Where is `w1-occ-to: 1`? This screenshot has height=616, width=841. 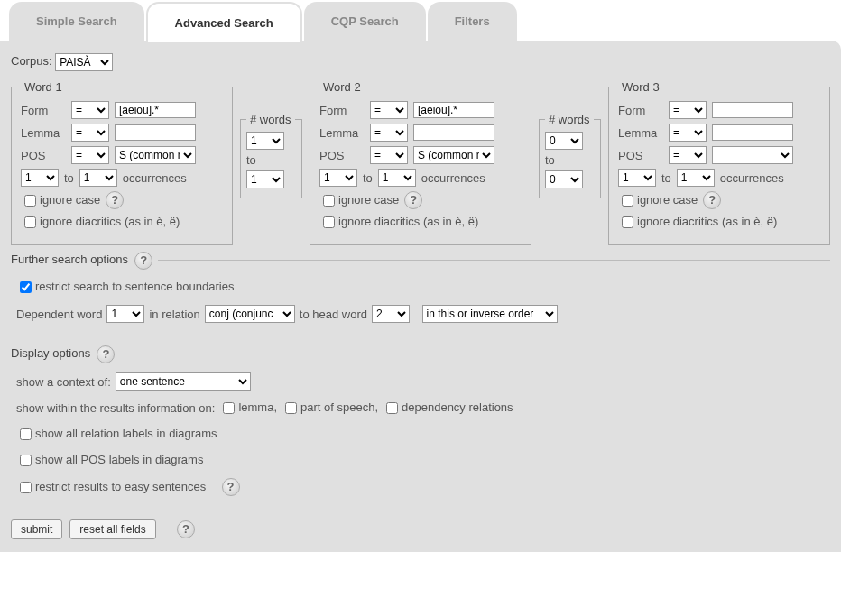
w1-occ-to: 1 is located at coordinates (98, 178).